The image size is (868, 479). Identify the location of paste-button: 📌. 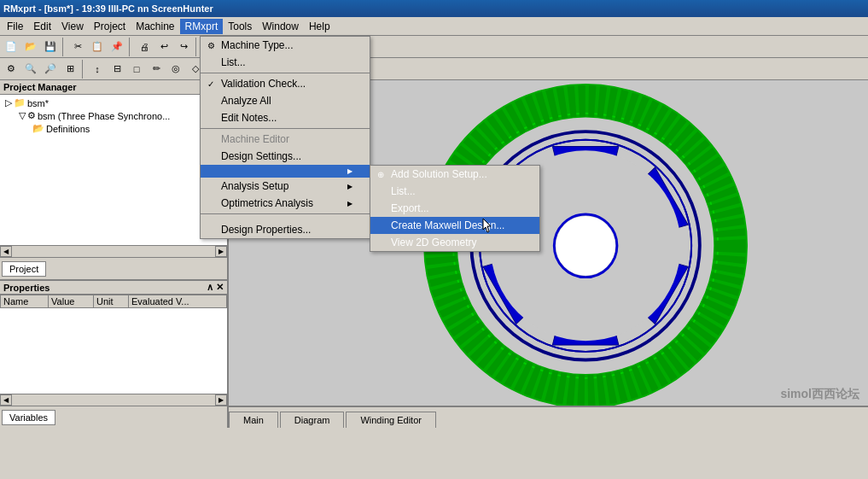
(117, 47).